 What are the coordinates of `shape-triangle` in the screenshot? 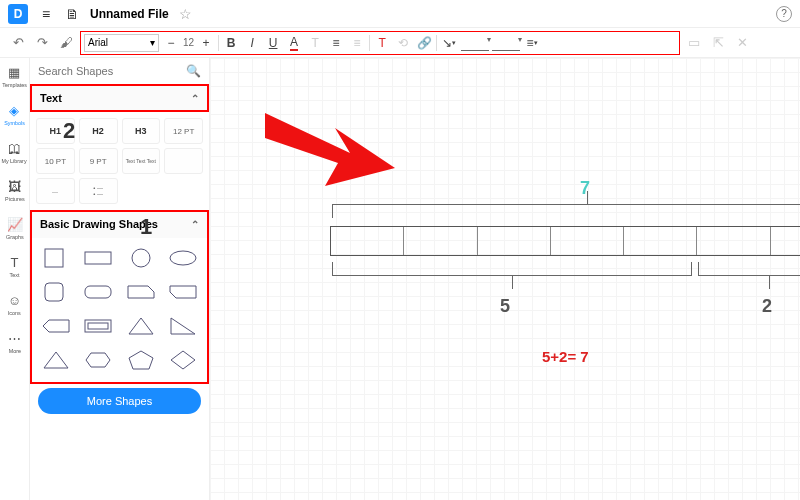 It's located at (141, 326).